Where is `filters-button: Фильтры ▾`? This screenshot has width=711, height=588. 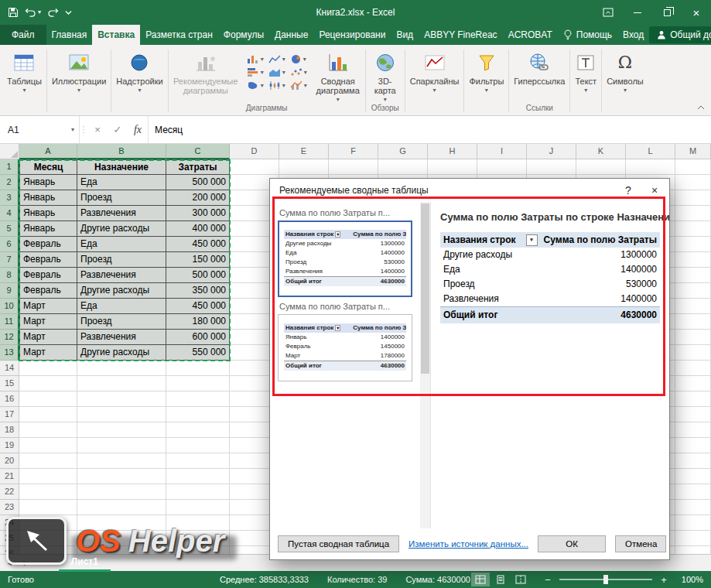
filters-button: Фильтры ▾ is located at coordinates (486, 74).